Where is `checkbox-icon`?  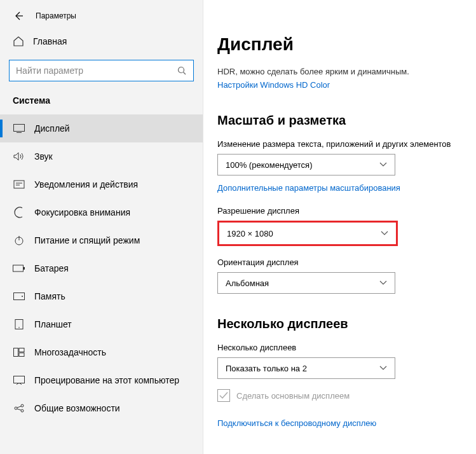 checkbox-icon is located at coordinates (224, 396).